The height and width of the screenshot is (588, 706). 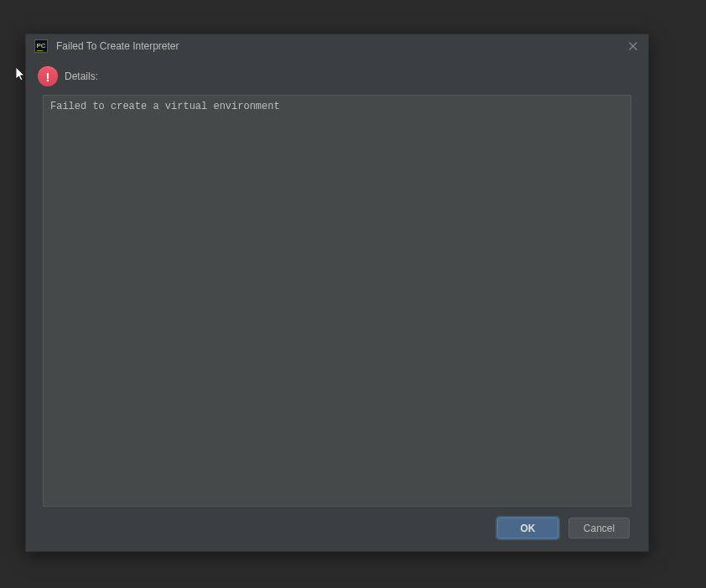 What do you see at coordinates (41, 46) in the screenshot?
I see `pycharm-app-icon: PC` at bounding box center [41, 46].